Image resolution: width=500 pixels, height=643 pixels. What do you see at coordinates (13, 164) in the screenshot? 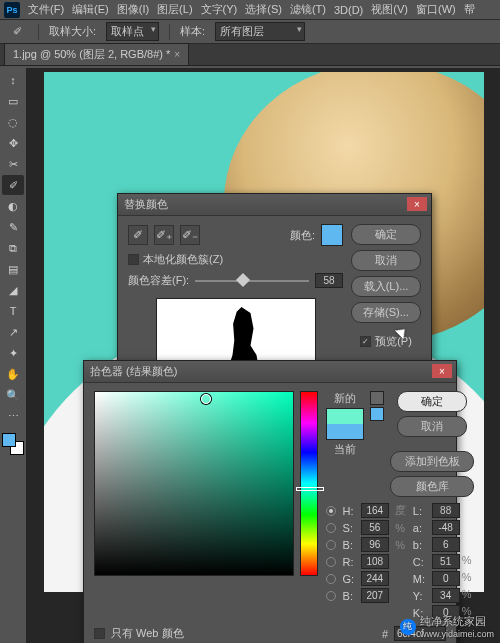
I see `tool-crop: ✂` at bounding box center [13, 164].